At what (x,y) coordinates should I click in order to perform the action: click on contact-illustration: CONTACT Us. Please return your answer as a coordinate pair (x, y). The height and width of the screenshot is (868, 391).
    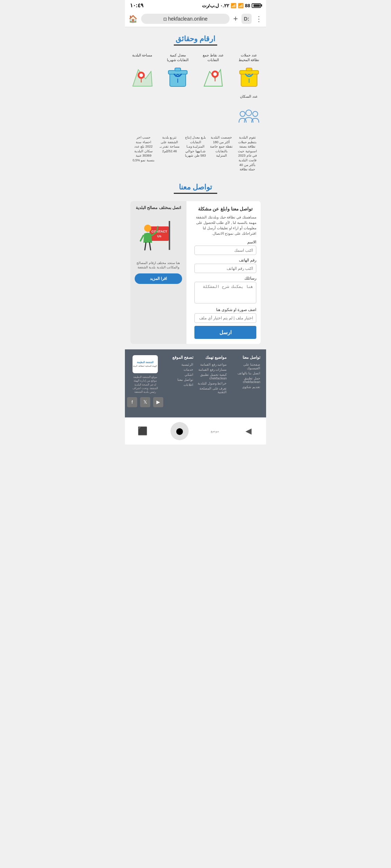
    Looking at the image, I should click on (159, 235).